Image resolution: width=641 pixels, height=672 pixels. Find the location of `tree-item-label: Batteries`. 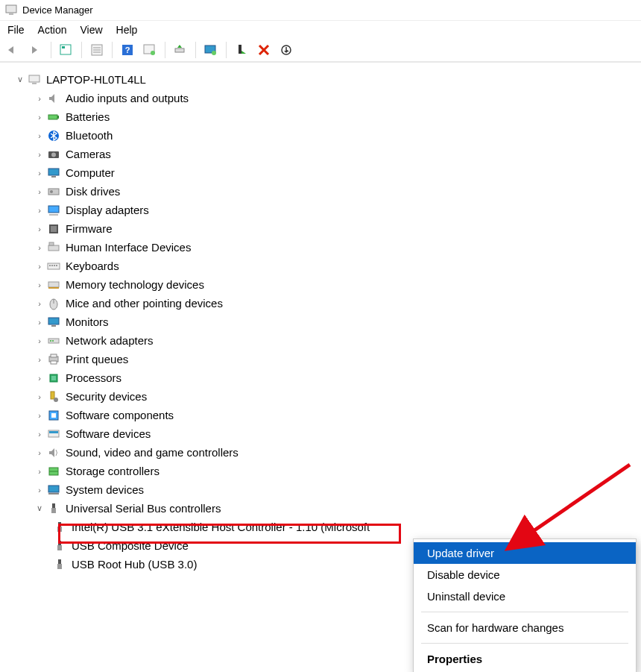

tree-item-label: Batteries is located at coordinates (88, 116).